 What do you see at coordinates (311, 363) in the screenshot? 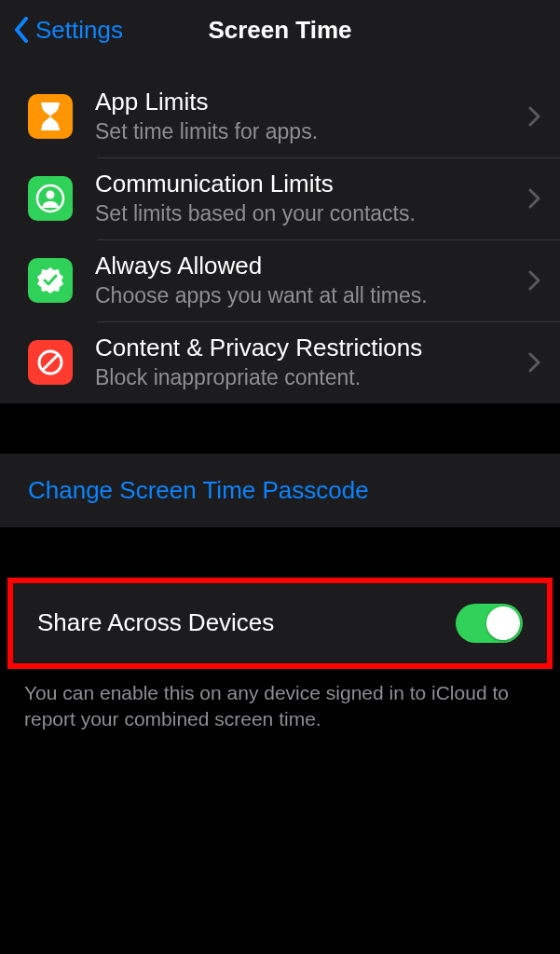
I see `row-content: Content & Privacy Restrictions Block ina…` at bounding box center [311, 363].